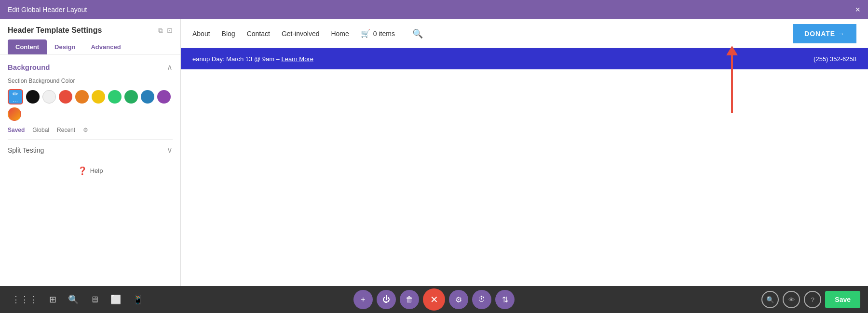 Image resolution: width=868 pixels, height=313 pixels. I want to click on help-row: ❓ Help, so click(90, 170).